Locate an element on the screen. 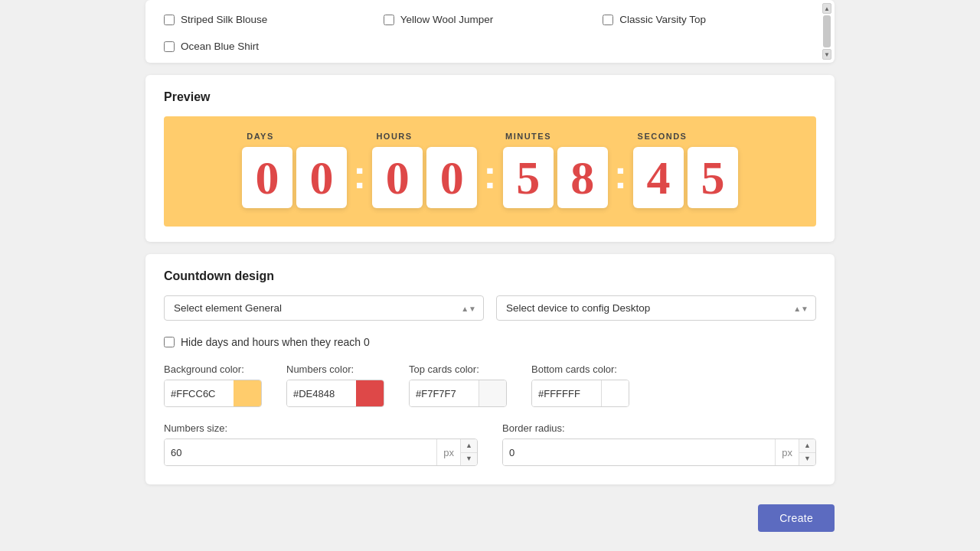  hours-digit-1: 0 is located at coordinates (397, 178).